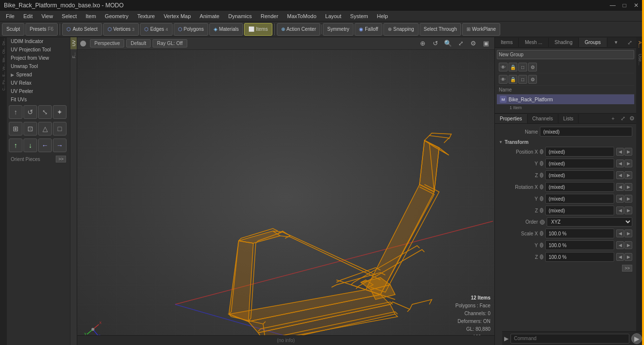 The image size is (644, 345). I want to click on tab-mesh: Mesh ..., so click(534, 42).